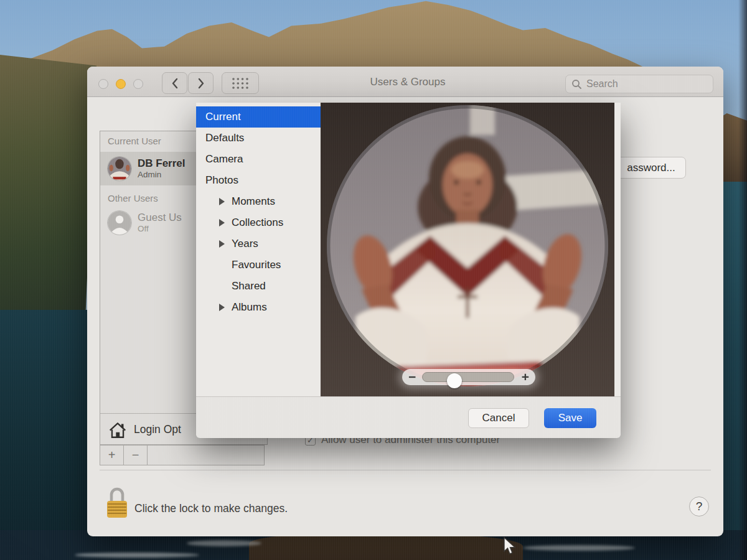 Image resolution: width=747 pixels, height=560 pixels. I want to click on source-item-collections: Collections, so click(258, 223).